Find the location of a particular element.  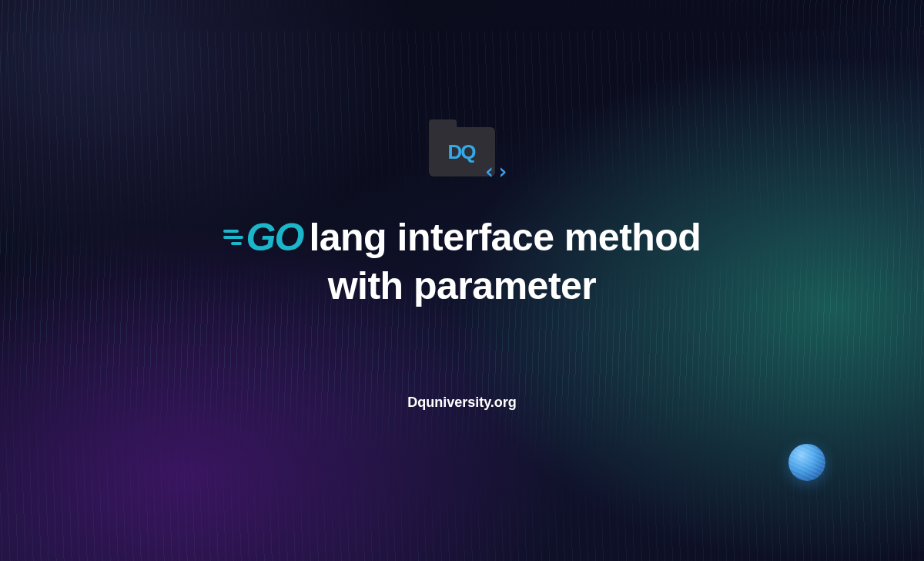

golang-wordmark: GO is located at coordinates (275, 237).